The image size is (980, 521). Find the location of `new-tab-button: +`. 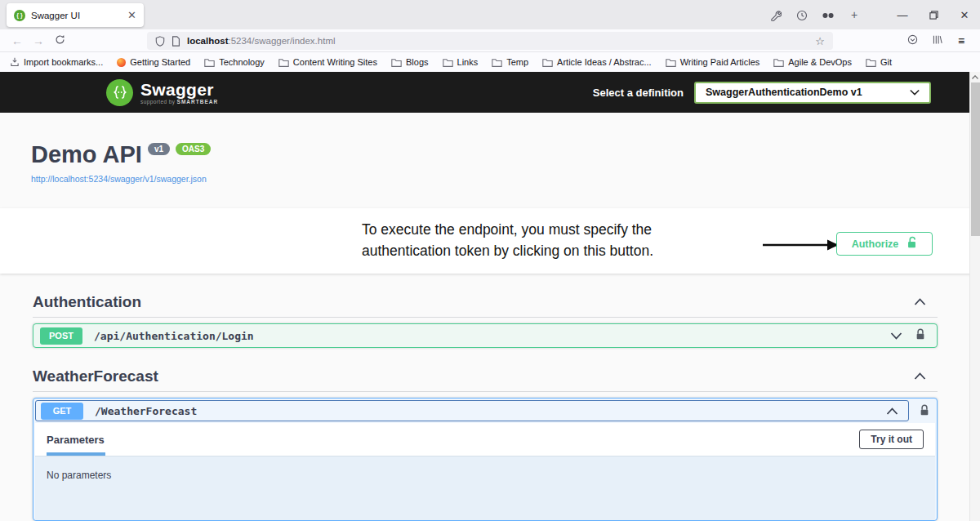

new-tab-button: + is located at coordinates (854, 15).